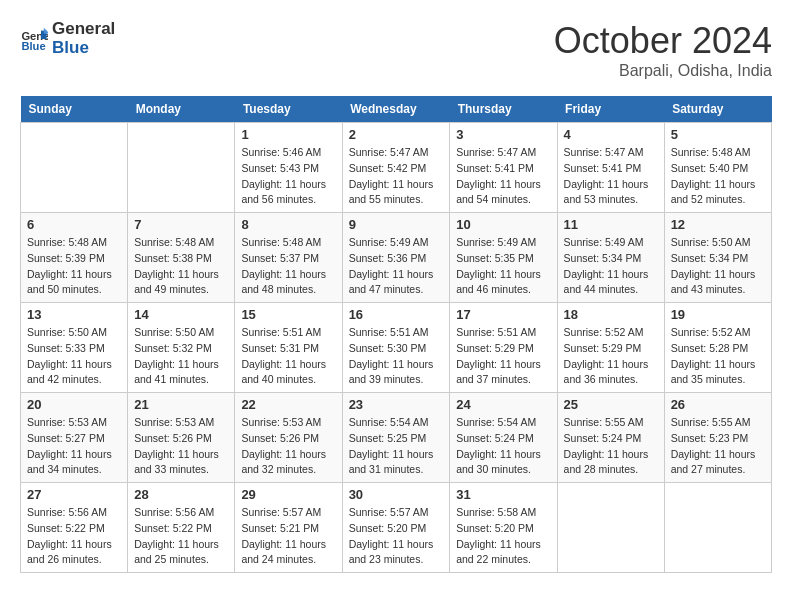 This screenshot has width=792, height=612. I want to click on day-number: 13, so click(74, 314).